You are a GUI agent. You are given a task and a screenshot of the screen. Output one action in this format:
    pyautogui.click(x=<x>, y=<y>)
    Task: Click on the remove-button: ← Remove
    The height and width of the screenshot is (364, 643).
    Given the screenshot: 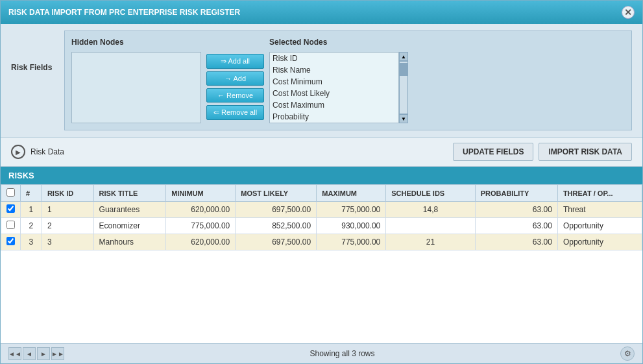 What is the action you would take?
    pyautogui.click(x=235, y=95)
    